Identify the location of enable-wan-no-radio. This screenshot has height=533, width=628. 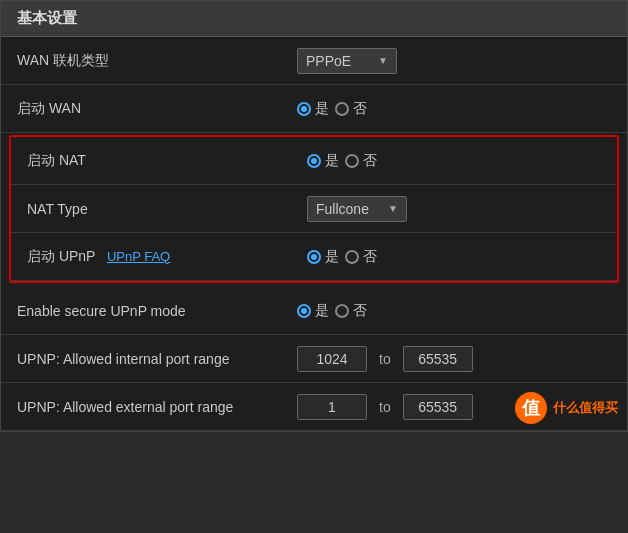
(342, 109).